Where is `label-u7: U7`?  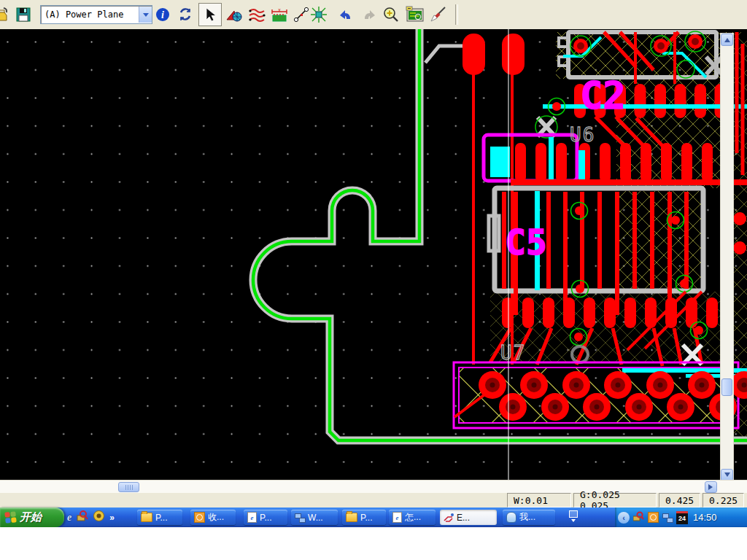
label-u7: U7 is located at coordinates (514, 353).